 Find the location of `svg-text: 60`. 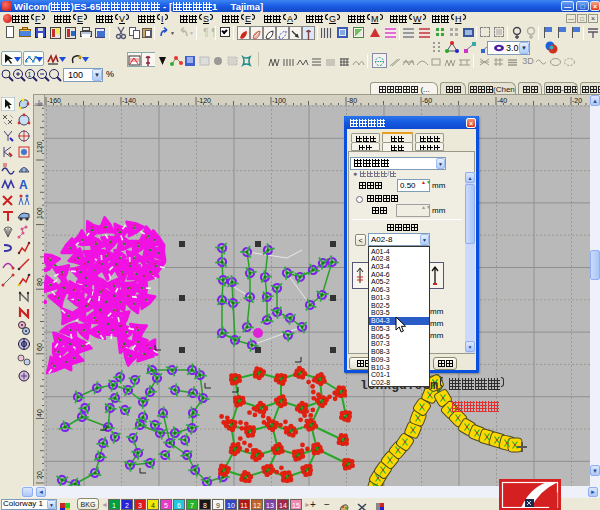

svg-text: 60 is located at coordinates (40, 347).